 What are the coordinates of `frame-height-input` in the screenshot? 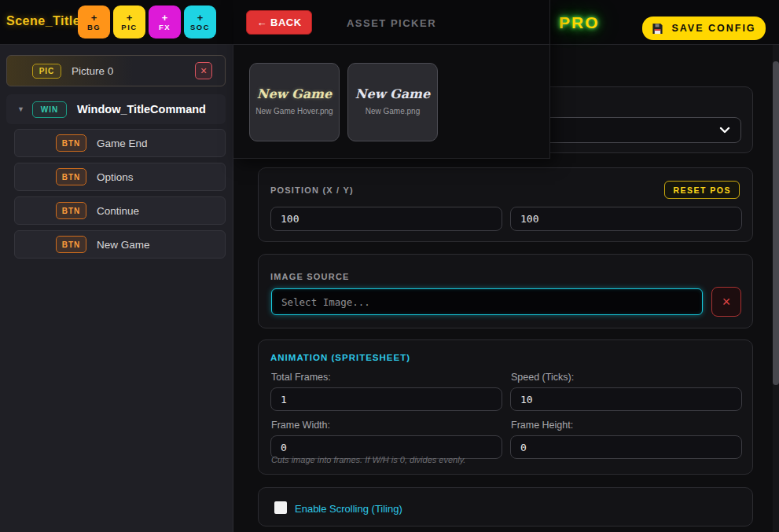 It's located at (626, 447).